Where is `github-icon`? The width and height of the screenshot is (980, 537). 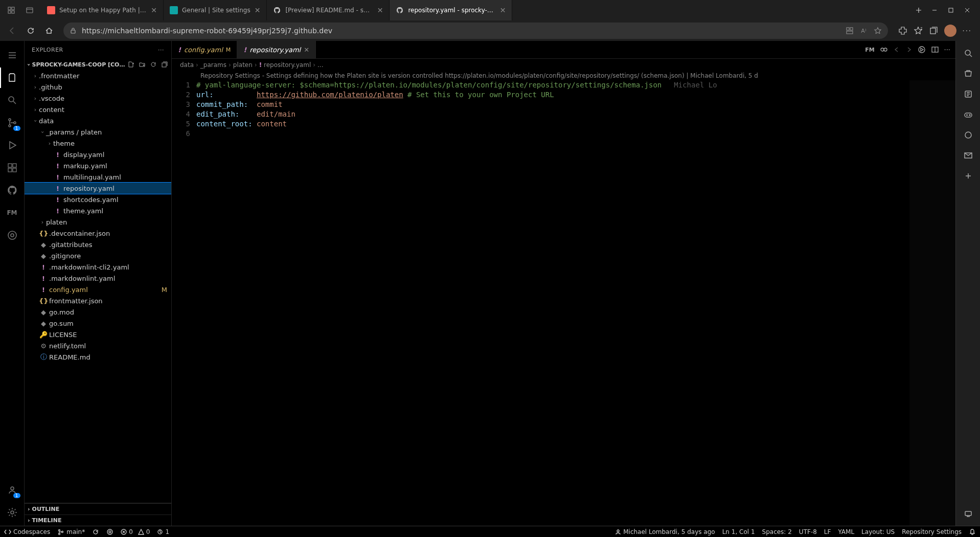
github-icon is located at coordinates (12, 190).